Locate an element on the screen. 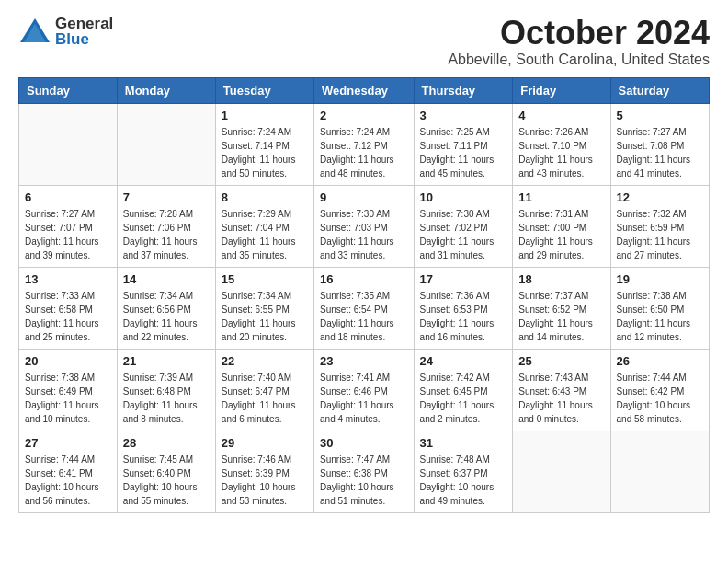  calendar-cell: 6Sunrise: 7:27 AMSunset: 7:07 PMDaylight… is located at coordinates (68, 226).